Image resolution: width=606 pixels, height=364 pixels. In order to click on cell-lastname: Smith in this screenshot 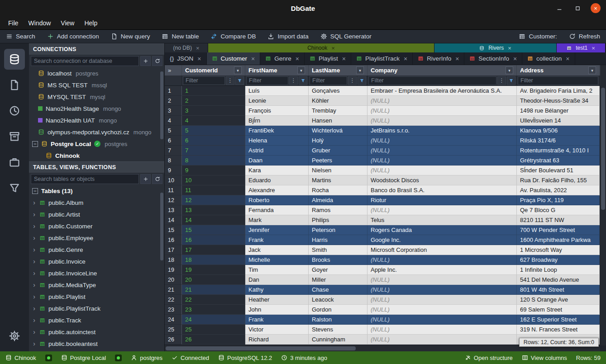, I will do `click(338, 250)`.